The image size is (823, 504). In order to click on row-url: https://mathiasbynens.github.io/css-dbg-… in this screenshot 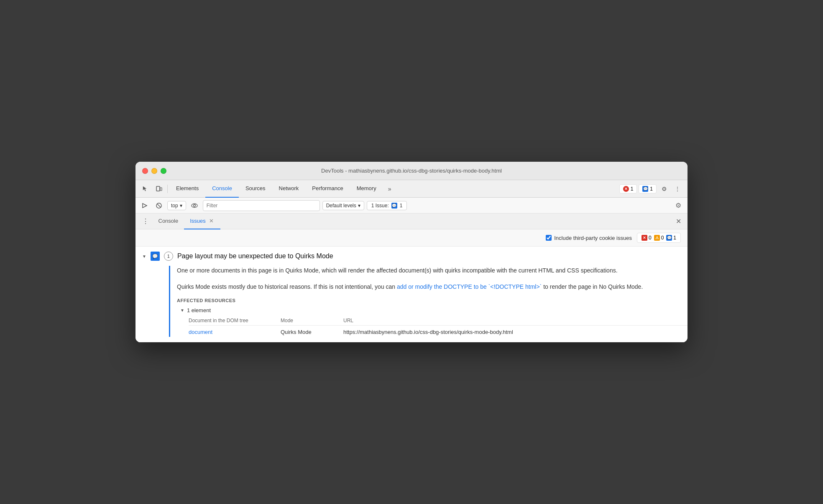, I will do `click(515, 332)`.